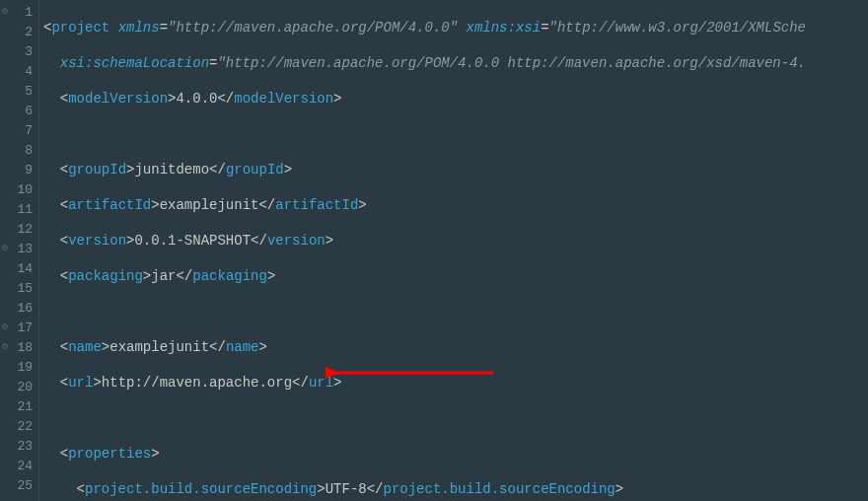 The image size is (868, 501). What do you see at coordinates (20, 51) in the screenshot?
I see `line-number: 3` at bounding box center [20, 51].